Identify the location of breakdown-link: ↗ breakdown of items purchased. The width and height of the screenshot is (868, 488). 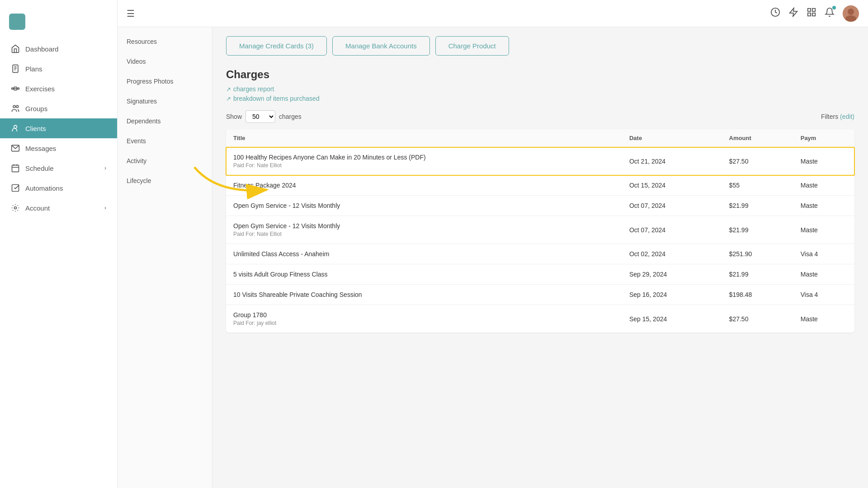
(540, 99).